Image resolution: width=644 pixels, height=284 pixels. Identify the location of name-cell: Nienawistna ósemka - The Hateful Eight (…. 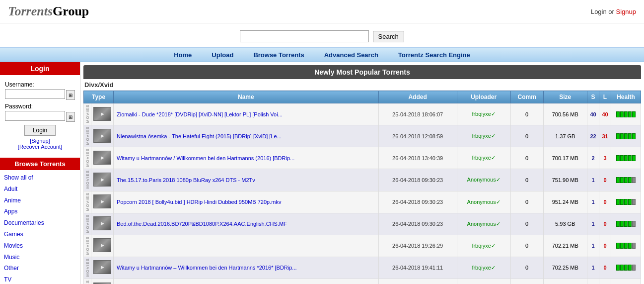
(246, 136).